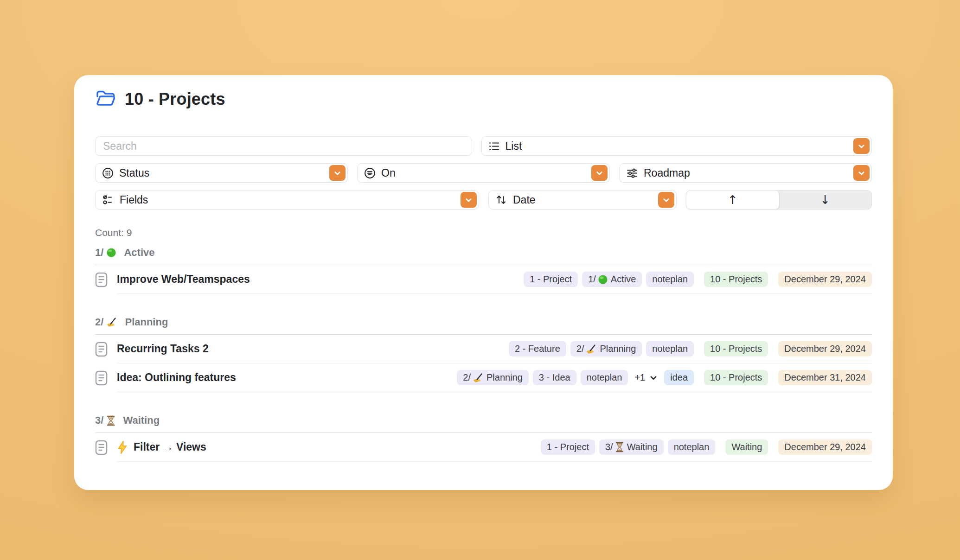 The width and height of the screenshot is (960, 560). Describe the element at coordinates (483, 280) in the screenshot. I see `group-rows: Improve Web/Teamspaces 1 - Project1/Acti…` at that location.